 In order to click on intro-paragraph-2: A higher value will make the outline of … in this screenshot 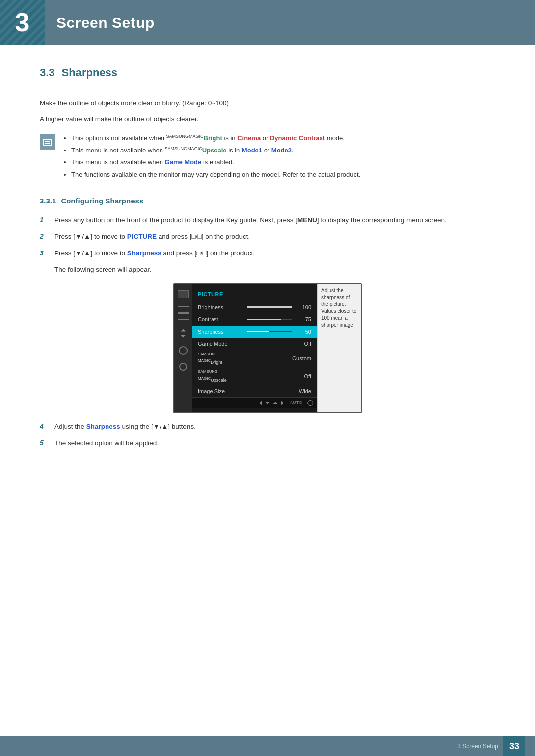, I will do `click(268, 119)`.